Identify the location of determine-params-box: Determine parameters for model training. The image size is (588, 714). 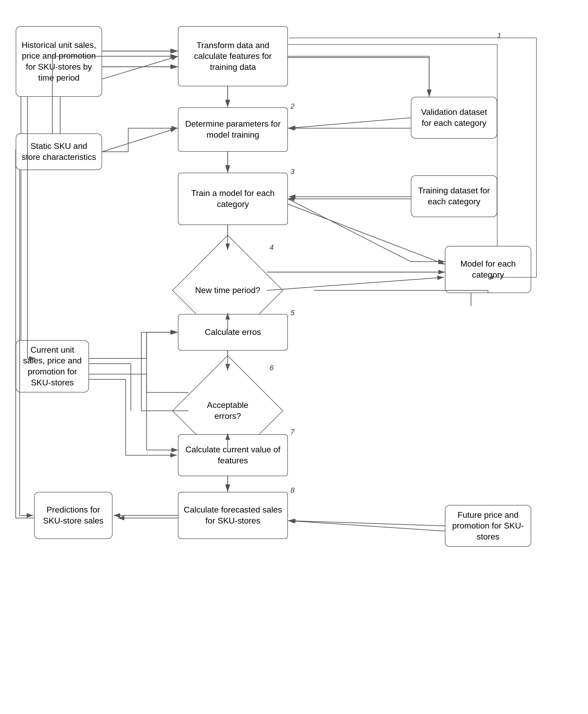
(233, 129).